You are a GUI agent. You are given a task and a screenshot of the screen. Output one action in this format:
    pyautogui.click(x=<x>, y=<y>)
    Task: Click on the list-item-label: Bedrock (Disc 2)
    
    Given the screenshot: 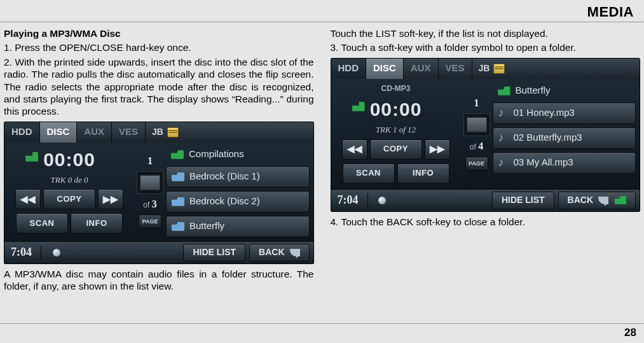 What is the action you would take?
    pyautogui.click(x=225, y=201)
    